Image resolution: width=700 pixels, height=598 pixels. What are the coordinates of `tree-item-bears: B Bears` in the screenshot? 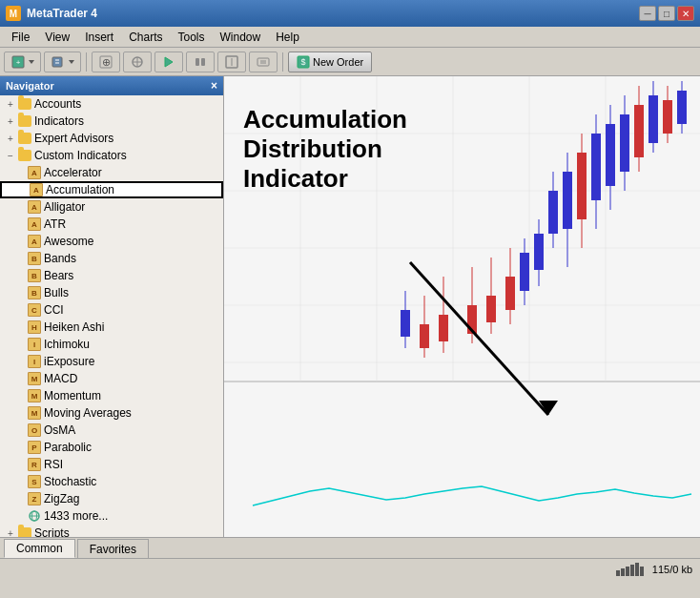 It's located at (112, 276).